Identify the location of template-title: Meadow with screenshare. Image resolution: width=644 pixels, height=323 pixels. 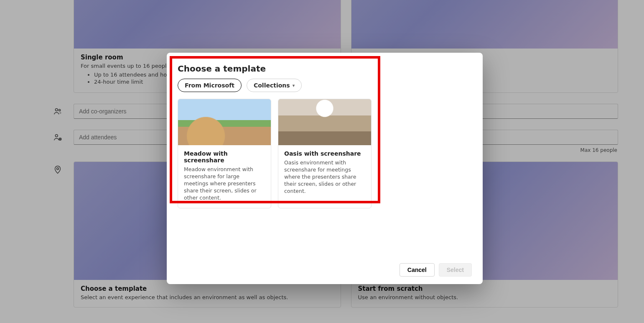
(224, 157).